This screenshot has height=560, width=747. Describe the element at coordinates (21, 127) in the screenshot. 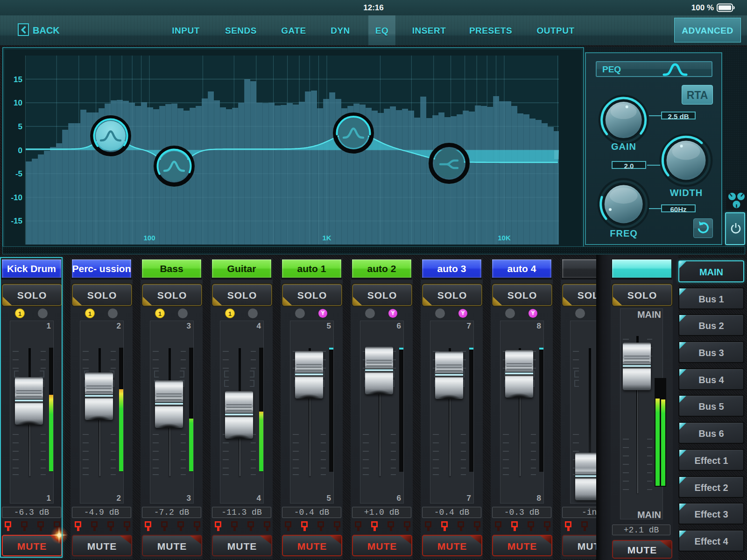

I see `svg-text: 5` at that location.